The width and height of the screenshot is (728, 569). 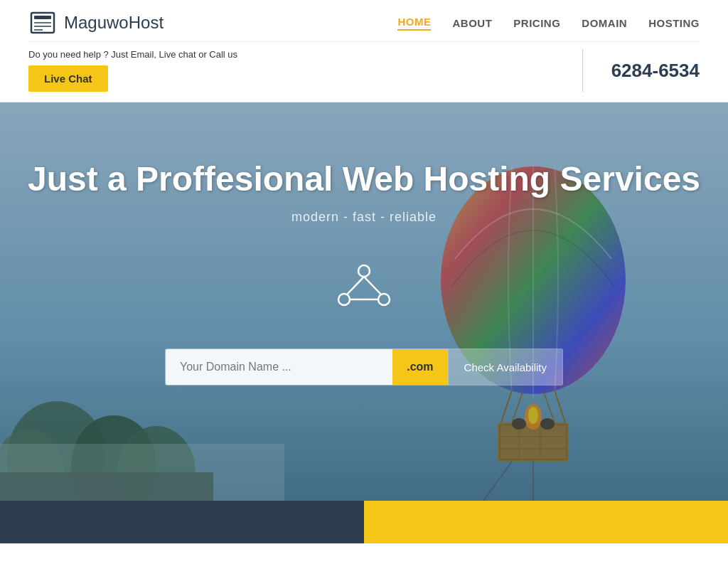 What do you see at coordinates (68, 78) in the screenshot?
I see `live-chat-button: Live Chat` at bounding box center [68, 78].